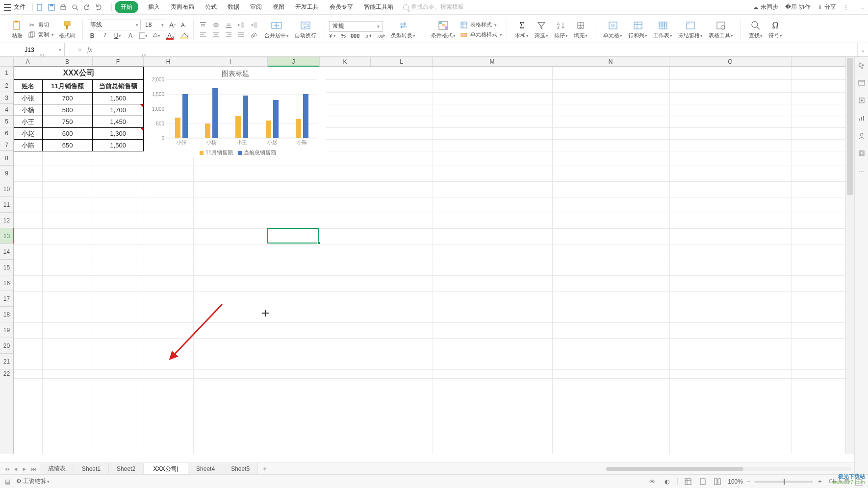  Describe the element at coordinates (721, 29) in the screenshot. I see `table-tools-button: 表格工具▾` at that location.